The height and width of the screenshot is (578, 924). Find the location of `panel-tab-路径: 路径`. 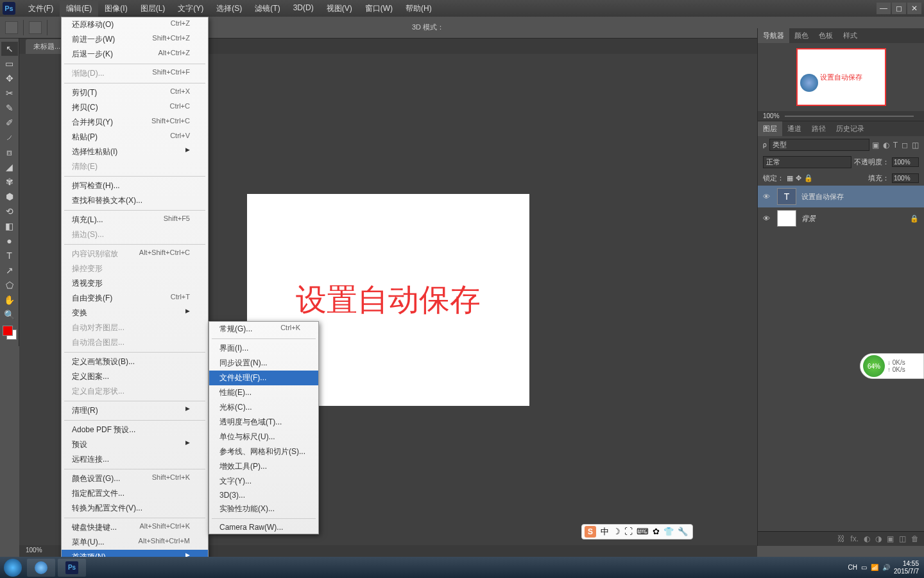

panel-tab-路径: 路径 is located at coordinates (819, 128).